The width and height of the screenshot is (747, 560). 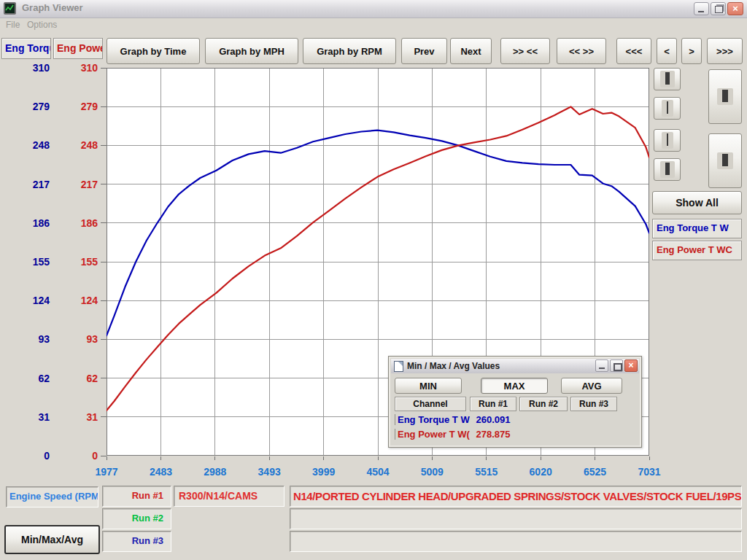 What do you see at coordinates (425, 51) in the screenshot?
I see `prev-button: Prev` at bounding box center [425, 51].